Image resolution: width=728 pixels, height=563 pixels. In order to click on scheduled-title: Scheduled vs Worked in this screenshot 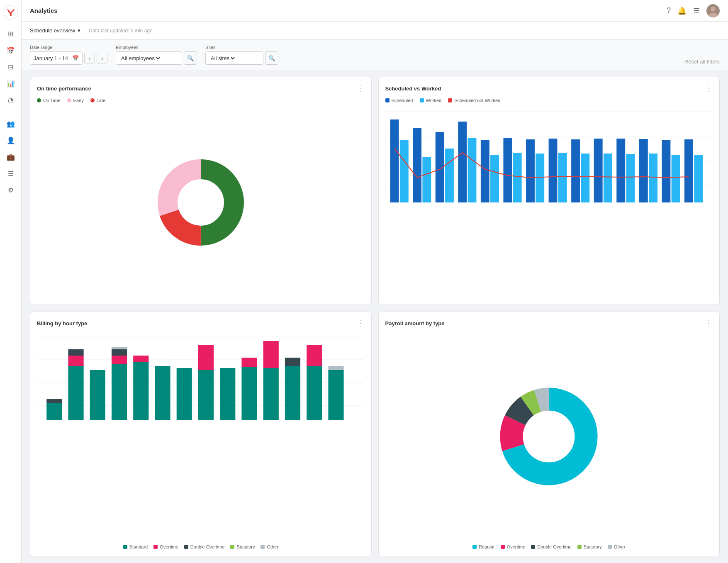, I will do `click(413, 89)`.